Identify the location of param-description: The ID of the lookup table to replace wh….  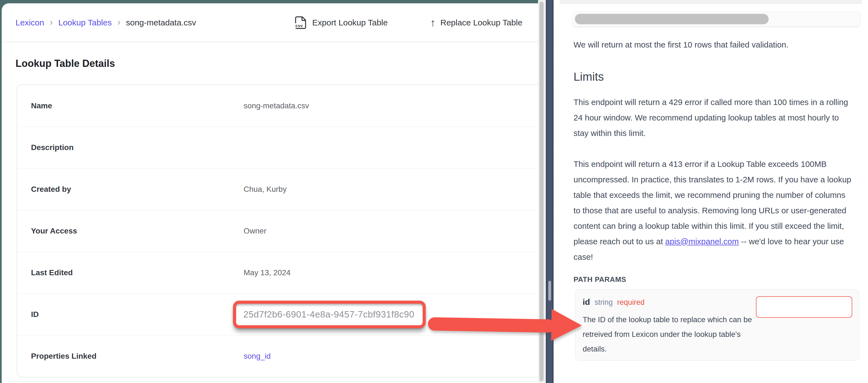
(671, 334).